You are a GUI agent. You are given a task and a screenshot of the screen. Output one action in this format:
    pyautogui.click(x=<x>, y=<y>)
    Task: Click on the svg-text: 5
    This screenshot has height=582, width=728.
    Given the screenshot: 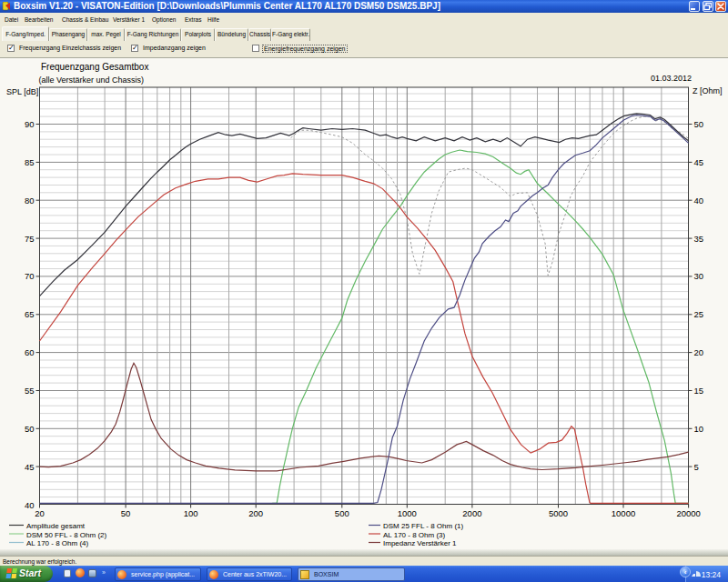 What is the action you would take?
    pyautogui.click(x=697, y=467)
    